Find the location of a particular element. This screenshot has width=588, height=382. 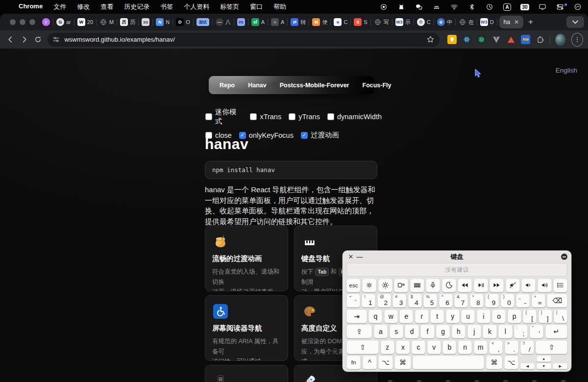

tab-close-icon: ✕ is located at coordinates (516, 22).